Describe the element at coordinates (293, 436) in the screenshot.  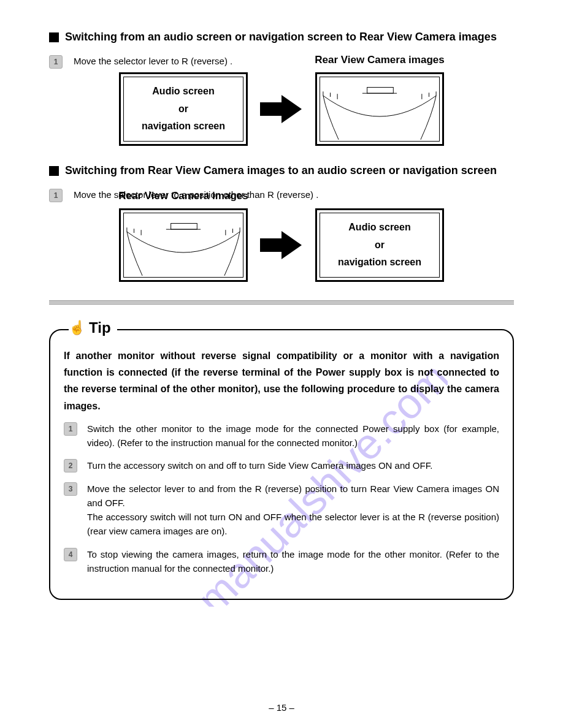
I see `tip-step-text: Switch the other monitor to the image mo…` at that location.